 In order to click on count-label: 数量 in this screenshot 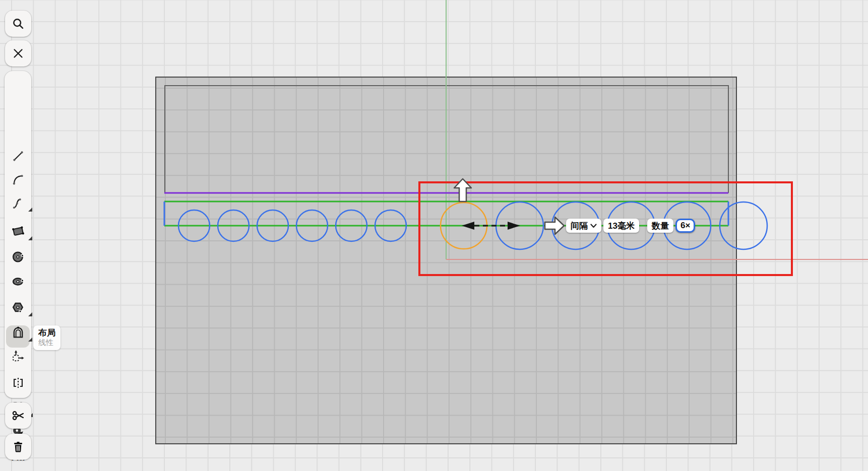, I will do `click(660, 226)`.